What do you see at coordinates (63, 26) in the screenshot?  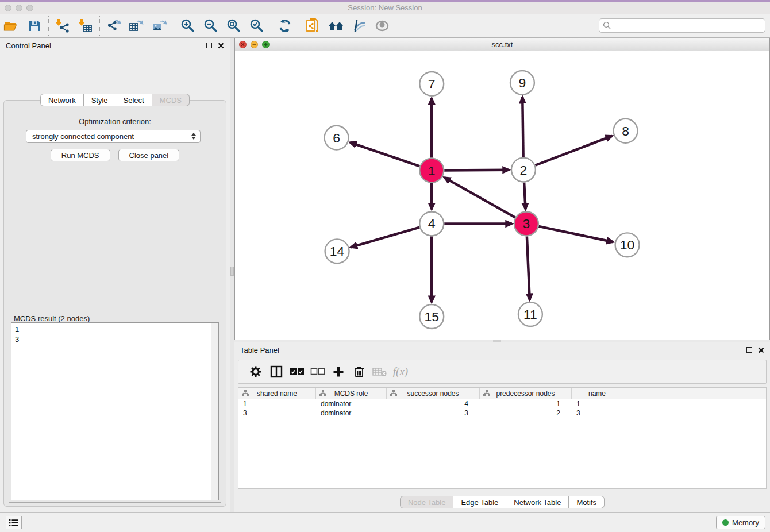 I see `import-network-button` at bounding box center [63, 26].